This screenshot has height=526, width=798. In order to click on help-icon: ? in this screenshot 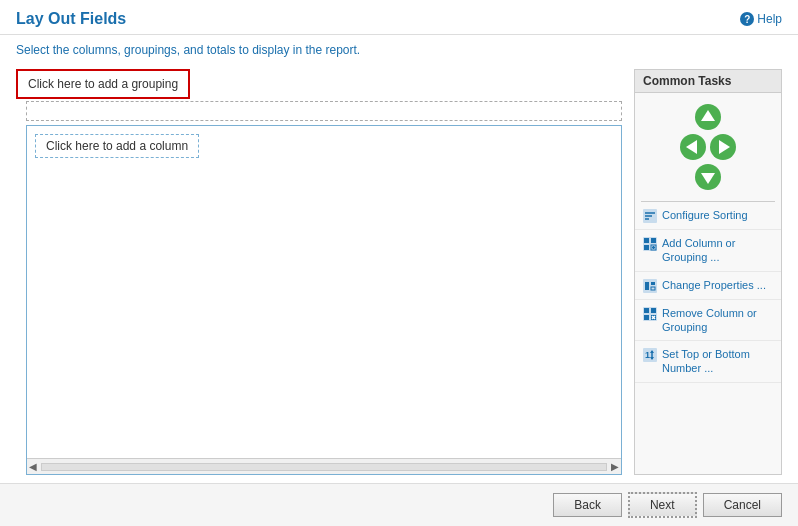, I will do `click(747, 19)`.